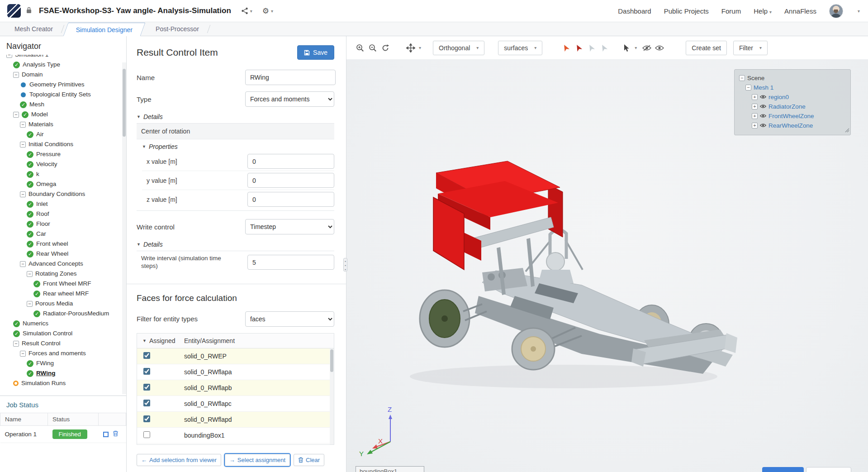 This screenshot has width=868, height=472. I want to click on tree-item-simulation-control: ✓Simulation Control, so click(63, 334).